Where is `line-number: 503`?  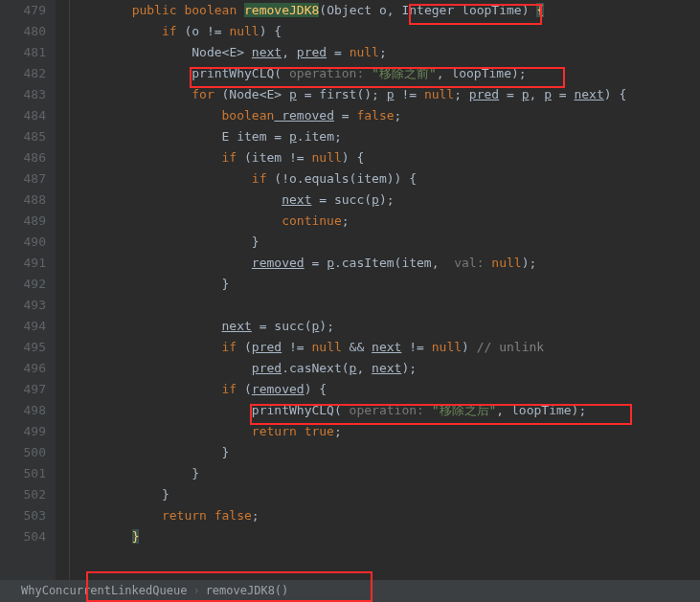 line-number: 503 is located at coordinates (23, 516).